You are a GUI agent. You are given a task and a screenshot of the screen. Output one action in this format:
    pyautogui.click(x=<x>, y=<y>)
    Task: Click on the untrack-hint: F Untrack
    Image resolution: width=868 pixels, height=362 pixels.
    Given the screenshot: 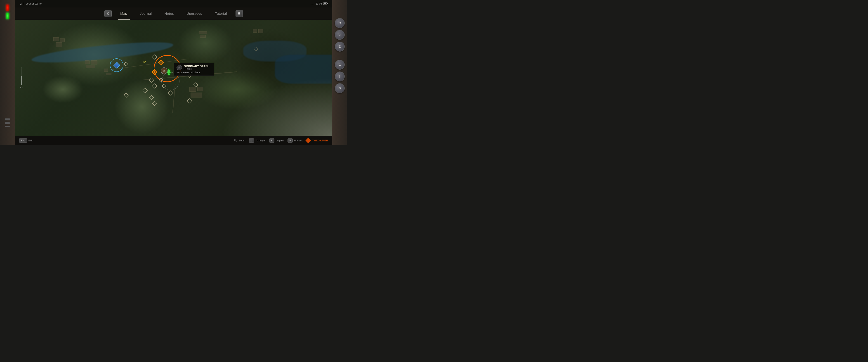 What is the action you would take?
    pyautogui.click(x=295, y=140)
    